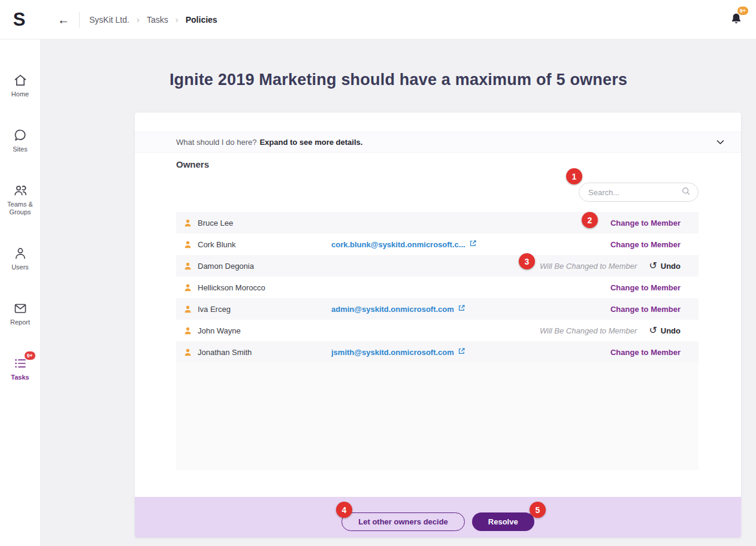 This screenshot has width=756, height=546. I want to click on owner-row: Bruce Lee Change to Member, so click(437, 223).